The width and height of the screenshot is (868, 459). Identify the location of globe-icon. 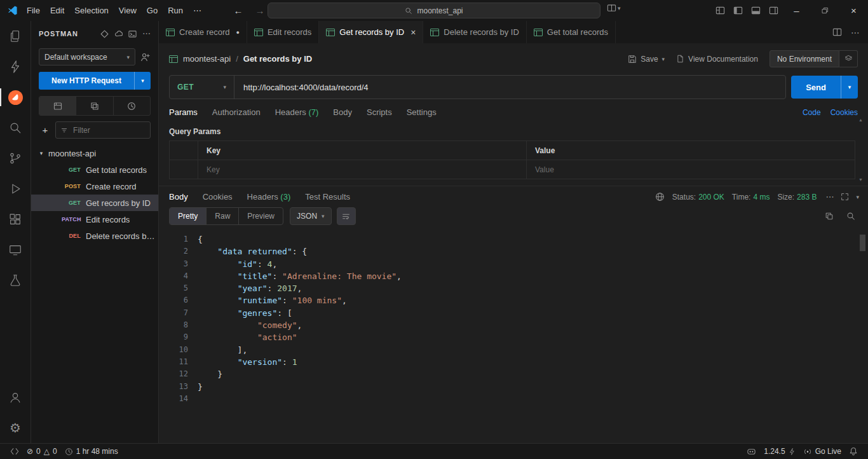
(660, 197).